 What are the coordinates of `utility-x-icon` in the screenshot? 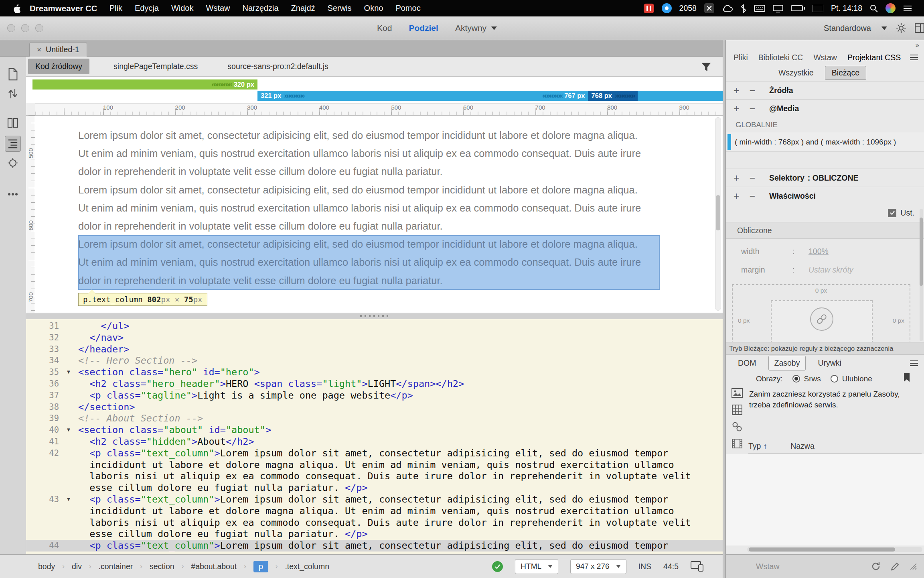 It's located at (709, 8).